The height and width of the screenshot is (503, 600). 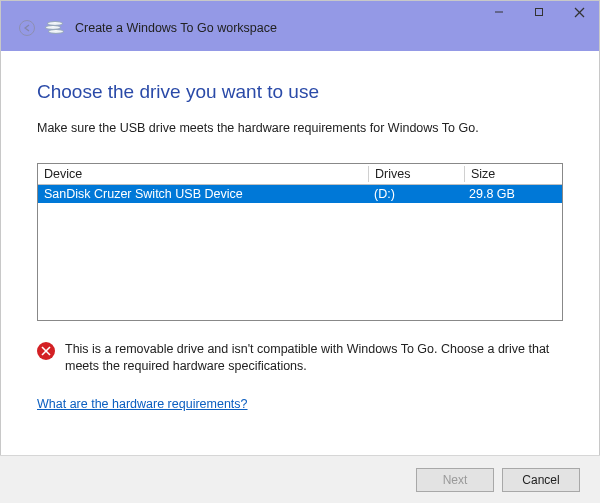 I want to click on drive-list-row-selected: SanDisk Cruzer Switch USB Device (D:) 29…, so click(x=300, y=194).